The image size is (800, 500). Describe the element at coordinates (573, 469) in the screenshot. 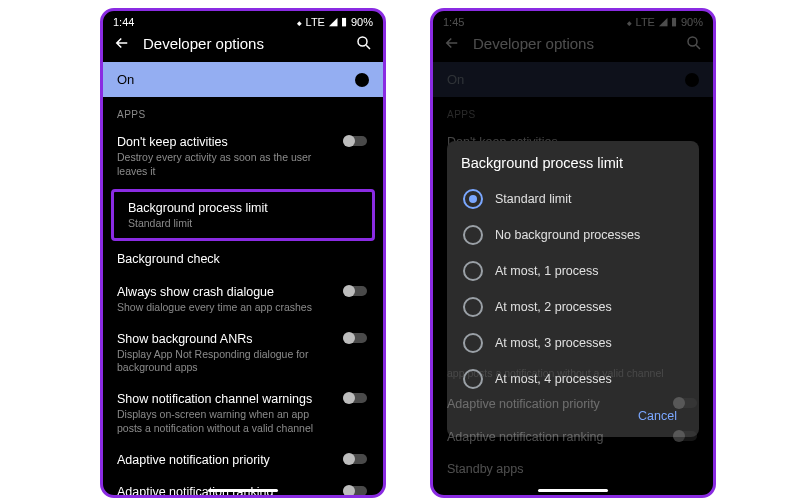

I see `item-standby-apps: Standby apps` at that location.